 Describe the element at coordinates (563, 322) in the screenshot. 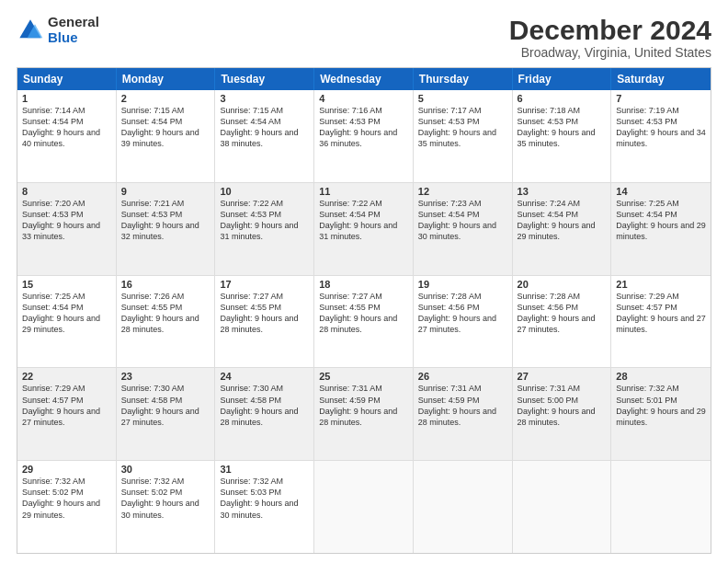

I see `calendar-cell: 20Sunrise: 7:28 AM Sunset: 4:56 PM Dayli…` at that location.